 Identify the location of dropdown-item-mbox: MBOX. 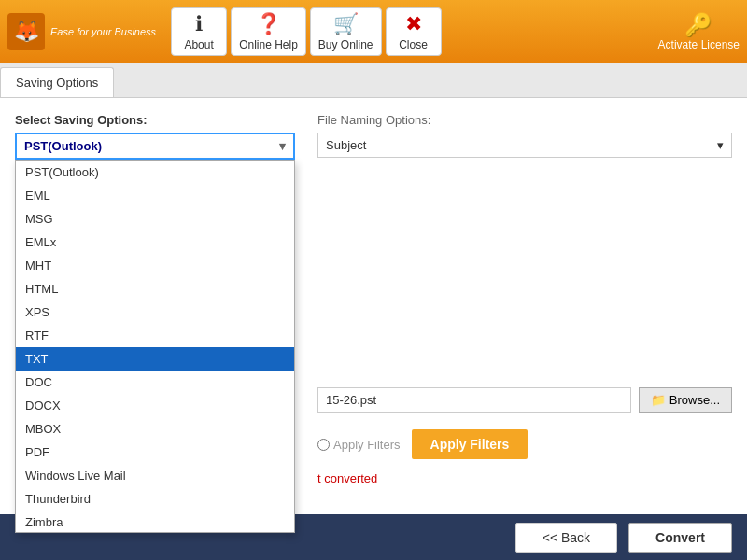
(155, 429).